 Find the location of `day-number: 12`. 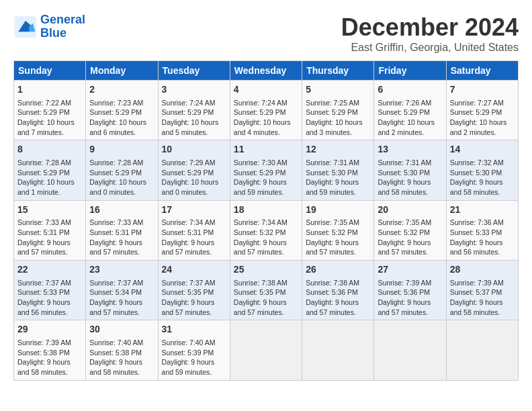

day-number: 12 is located at coordinates (338, 150).